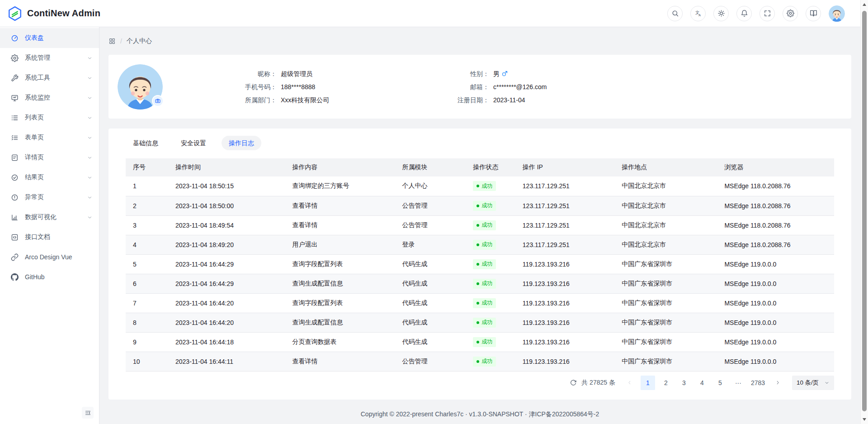 The height and width of the screenshot is (424, 868). I want to click on sidebar: 仪表盘系统管理系统工具系统监控列表页表单页详情页结果页异常页数据可视化接口文档A…, so click(50, 225).